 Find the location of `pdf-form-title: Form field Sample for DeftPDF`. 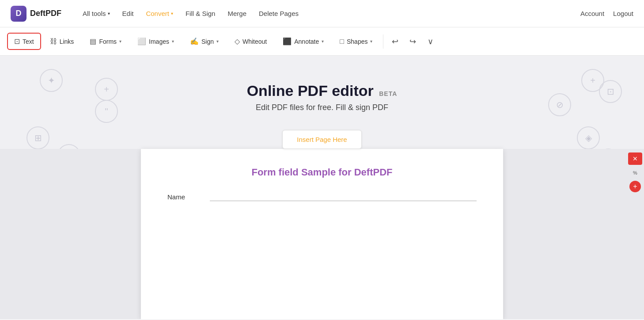

pdf-form-title: Form field Sample for DeftPDF is located at coordinates (322, 172).